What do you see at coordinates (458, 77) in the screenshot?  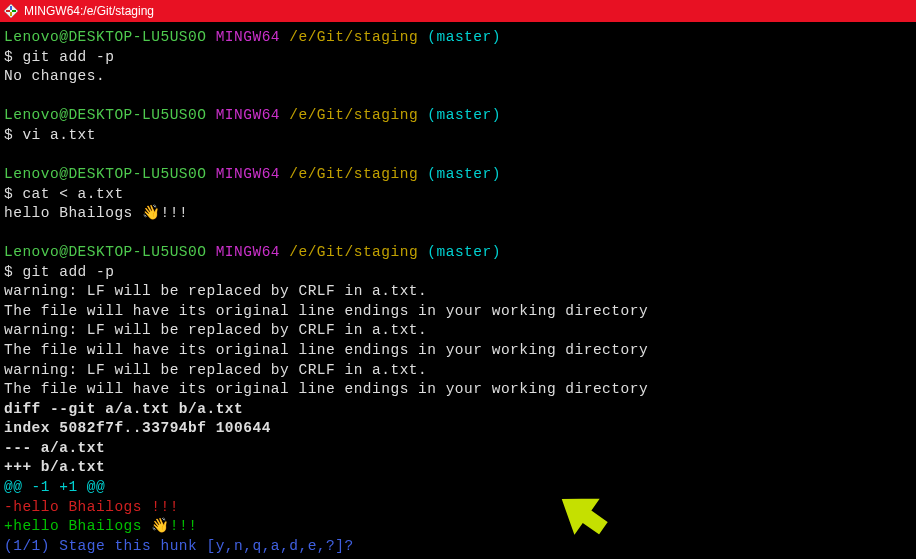 I see `output-line: No changes.` at bounding box center [458, 77].